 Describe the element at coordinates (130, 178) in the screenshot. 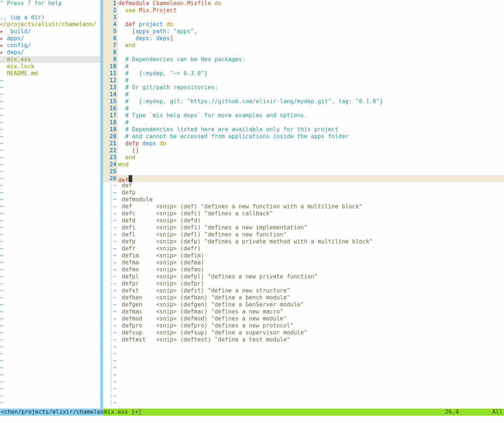

I see `cursor` at that location.